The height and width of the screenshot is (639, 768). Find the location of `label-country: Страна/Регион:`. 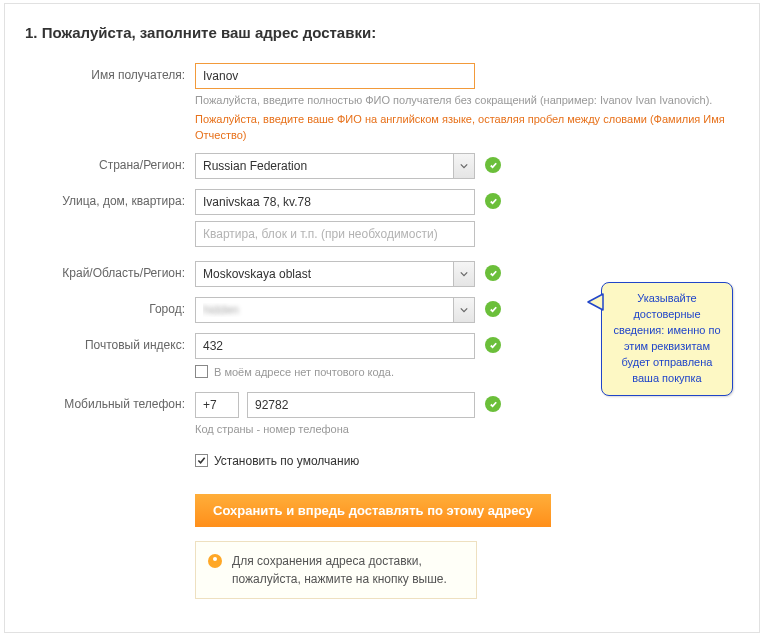

label-country: Страна/Регион: is located at coordinates (110, 162).